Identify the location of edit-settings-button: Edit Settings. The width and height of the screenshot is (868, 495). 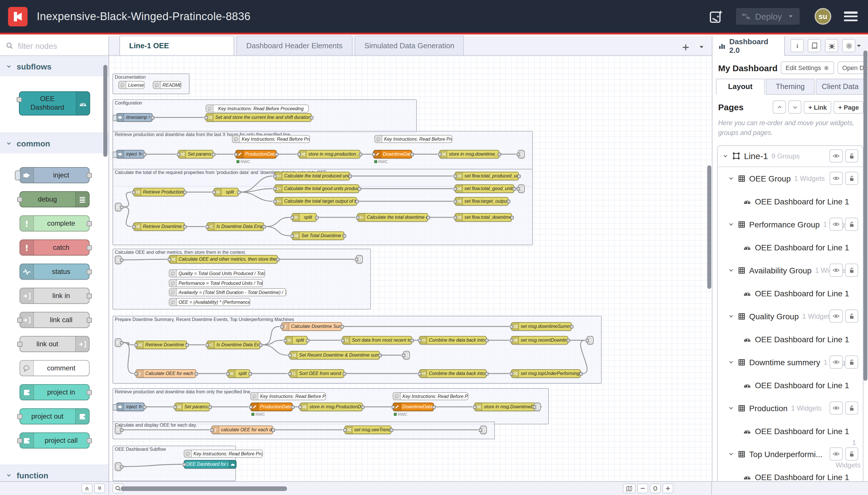
(808, 68).